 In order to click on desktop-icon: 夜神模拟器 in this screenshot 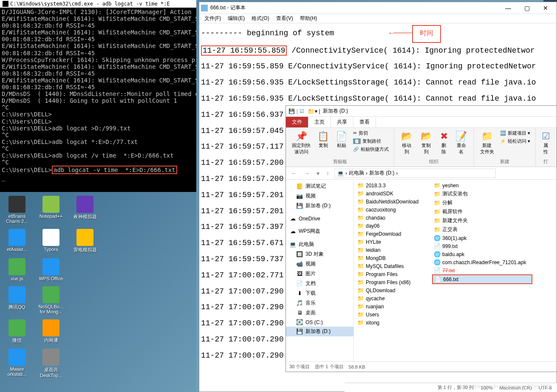, I will do `click(85, 210)`.